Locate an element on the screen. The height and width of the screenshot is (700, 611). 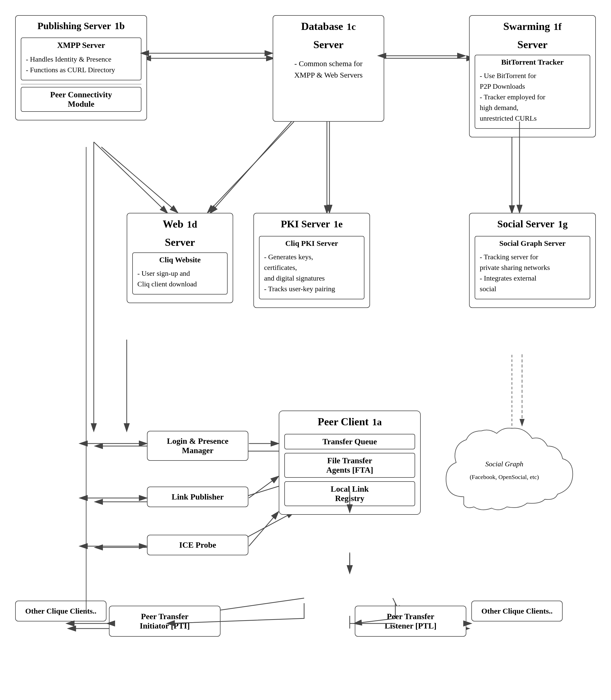
swarming-server-num: 1f is located at coordinates (557, 27).